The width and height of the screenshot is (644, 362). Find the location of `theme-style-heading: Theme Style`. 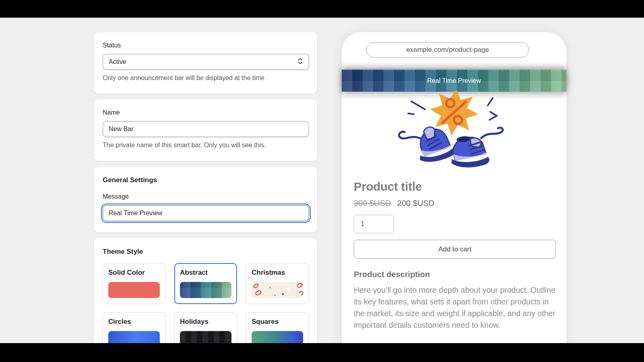

theme-style-heading: Theme Style is located at coordinates (205, 252).